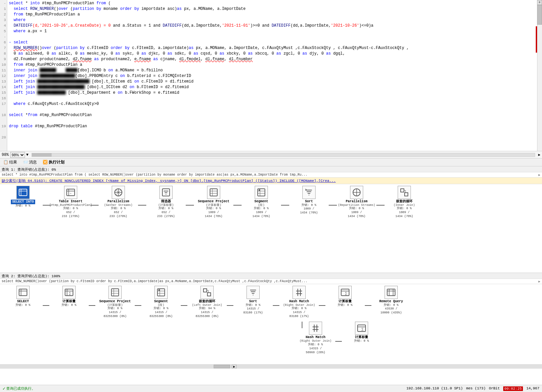  What do you see at coordinates (115, 292) in the screenshot?
I see `seq-project2-icon` at bounding box center [115, 292].